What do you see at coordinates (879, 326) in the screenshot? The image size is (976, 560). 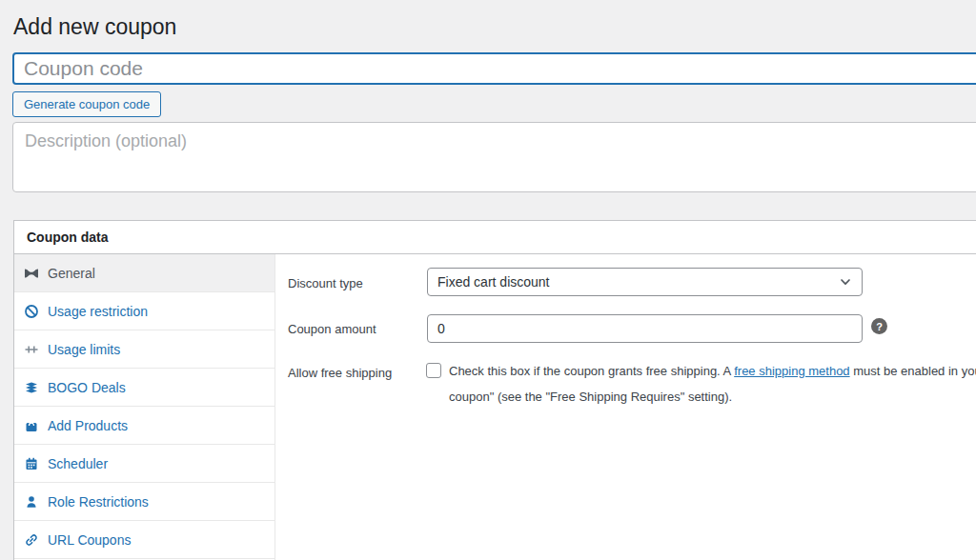 I see `help-icon: ?` at bounding box center [879, 326].